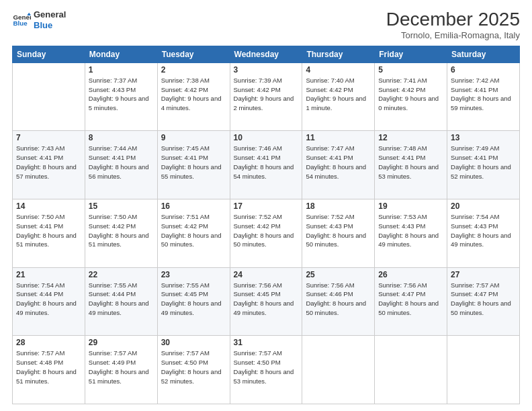  Describe the element at coordinates (453, 35) in the screenshot. I see `location: Tornolo, Emilia-Romagna, Italy` at that location.